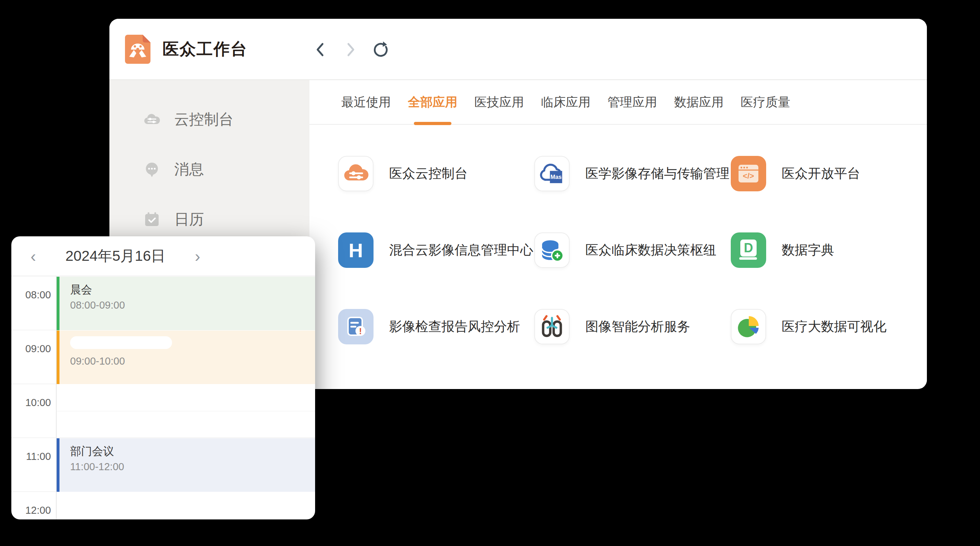  I want to click on event-time: 11:00-12:00, so click(189, 467).